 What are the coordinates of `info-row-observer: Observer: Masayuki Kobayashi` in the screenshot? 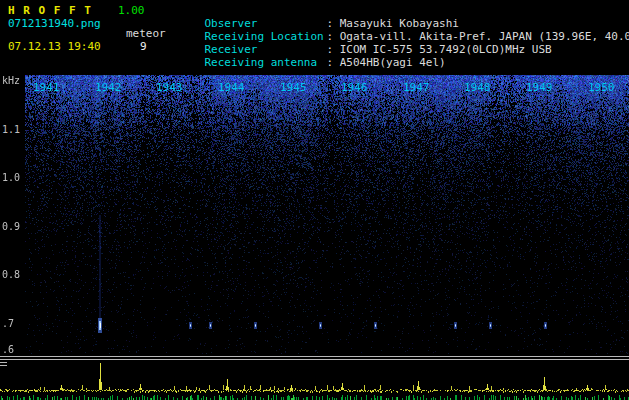 It's located at (318, 10).